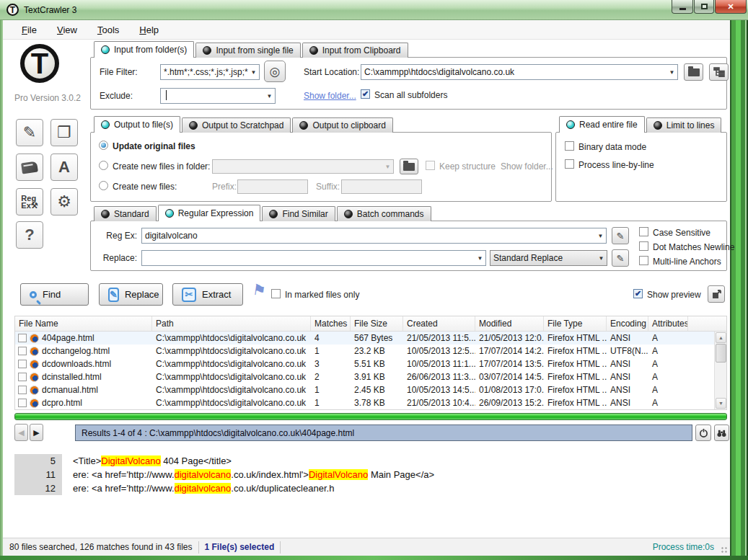  I want to click on column-header-file-name: File Name, so click(84, 324).